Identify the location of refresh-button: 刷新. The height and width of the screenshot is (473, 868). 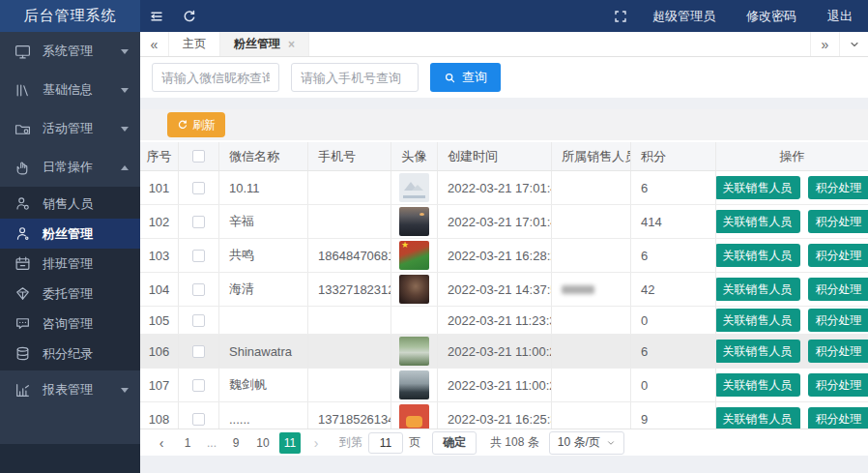
(196, 125).